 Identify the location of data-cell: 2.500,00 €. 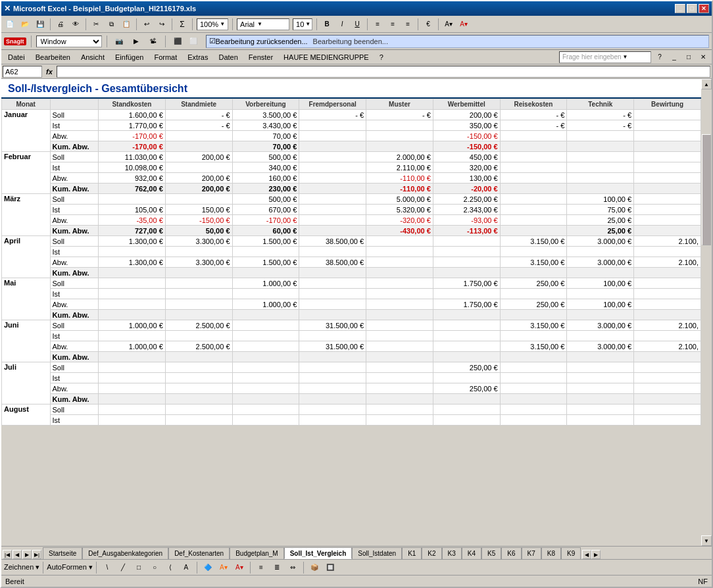
(199, 326).